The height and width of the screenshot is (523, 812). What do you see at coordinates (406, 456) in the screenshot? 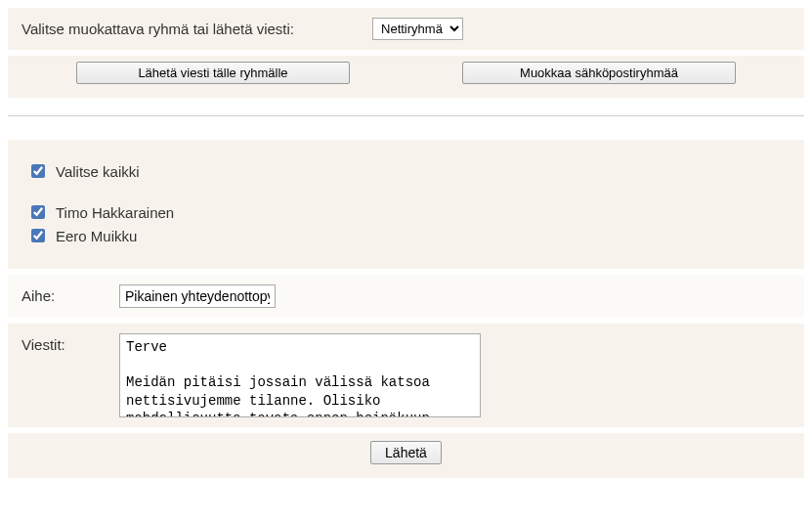
I see `send-row: Lähetä` at bounding box center [406, 456].